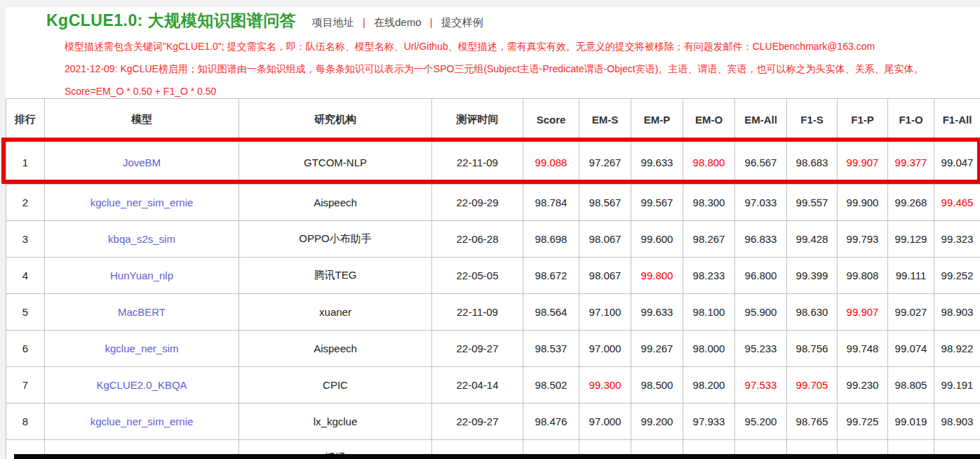 The width and height of the screenshot is (980, 459). Describe the element at coordinates (605, 120) in the screenshot. I see `col-header-em-s: EM-S` at that location.